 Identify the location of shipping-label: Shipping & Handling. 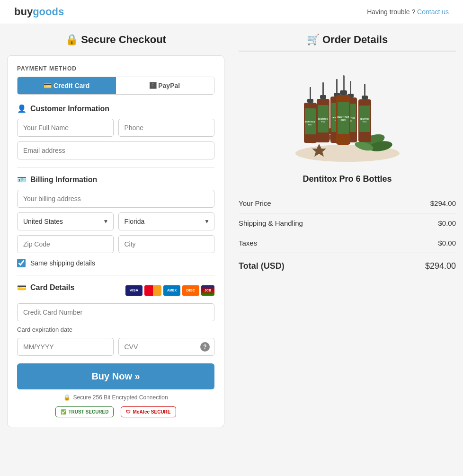
(271, 223).